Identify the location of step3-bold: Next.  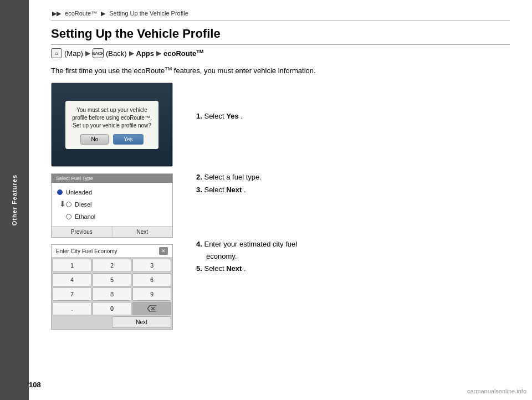
(234, 189).